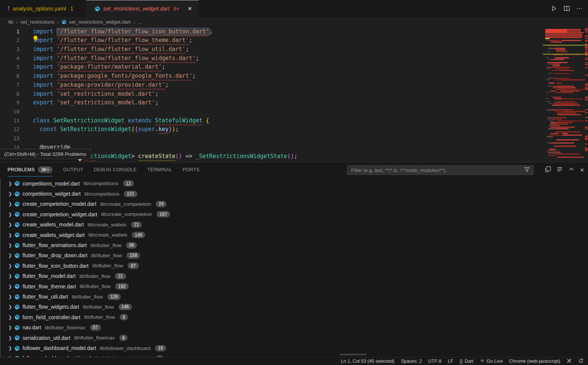 The width and height of the screenshot is (588, 365). I want to click on breadcrumb-item-file: set_restrictions_widget.dart, so click(100, 22).